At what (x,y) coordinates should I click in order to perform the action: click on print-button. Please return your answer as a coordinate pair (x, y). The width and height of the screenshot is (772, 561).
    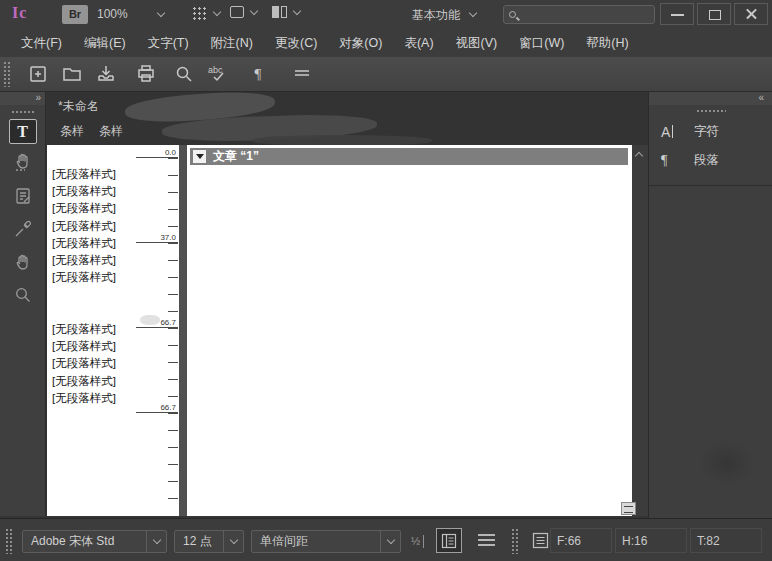
    Looking at the image, I should click on (146, 74).